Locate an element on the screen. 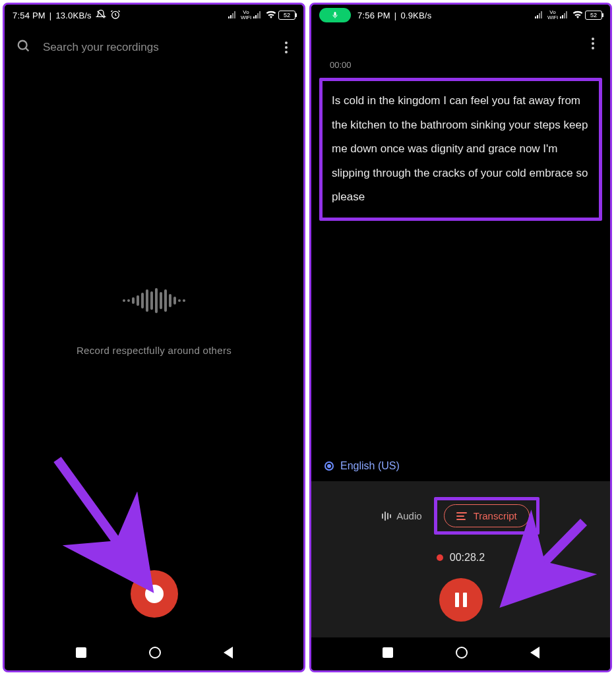  status-speed: 13.0KB/s is located at coordinates (73, 16).